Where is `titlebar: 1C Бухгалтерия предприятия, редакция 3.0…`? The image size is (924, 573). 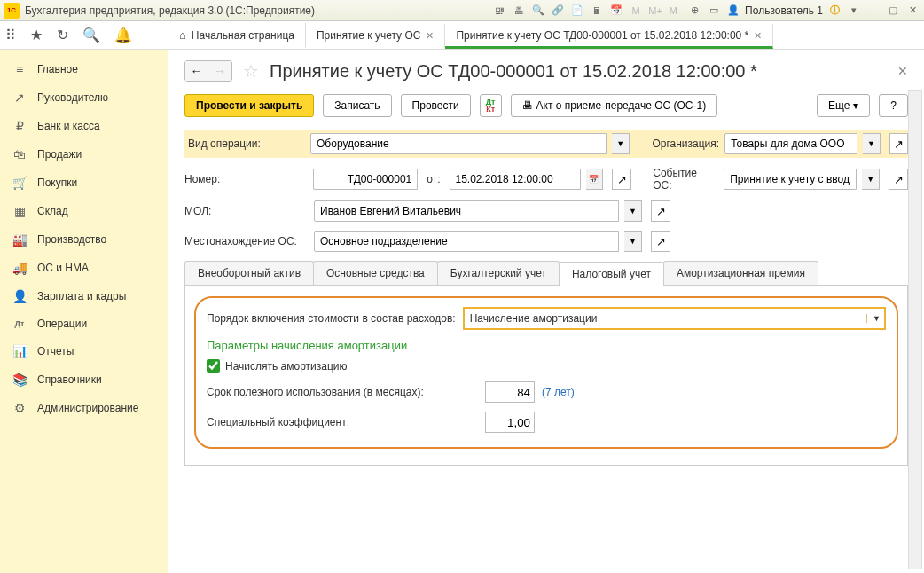 titlebar: 1C Бухгалтерия предприятия, редакция 3.0… is located at coordinates (462, 11).